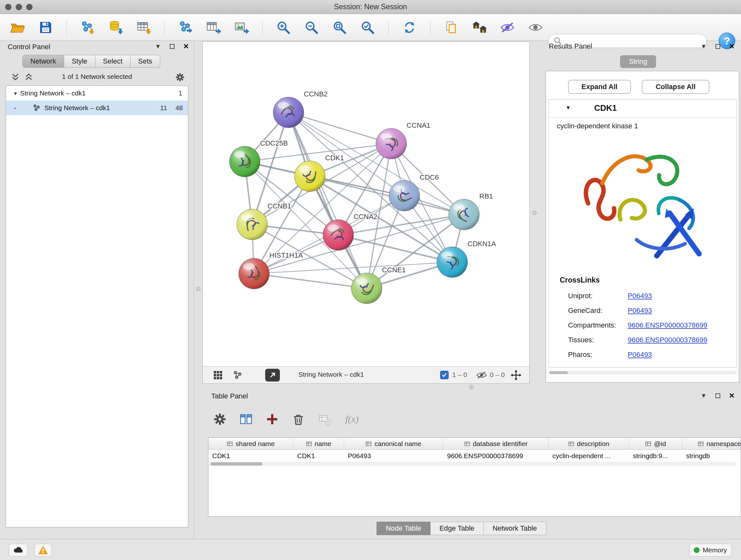 The height and width of the screenshot is (560, 741). What do you see at coordinates (589, 456) in the screenshot?
I see `table-cell: cyclin-dependent ...` at bounding box center [589, 456].